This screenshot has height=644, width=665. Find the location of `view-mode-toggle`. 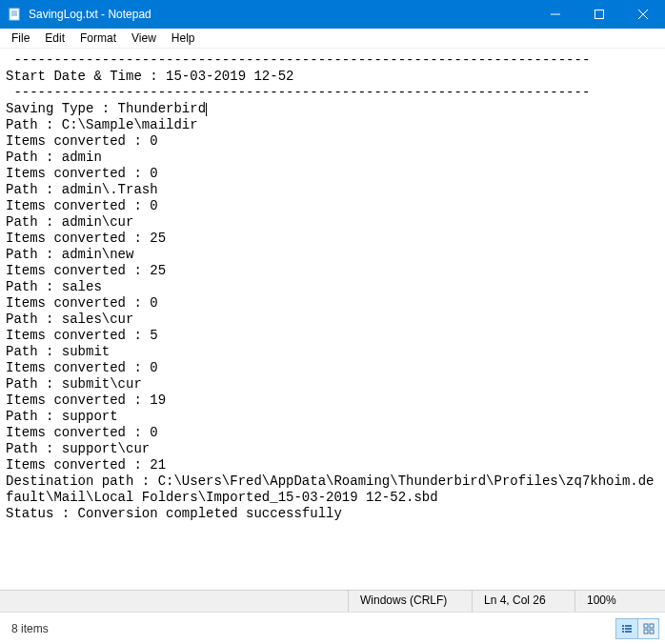

view-mode-toggle is located at coordinates (637, 629).